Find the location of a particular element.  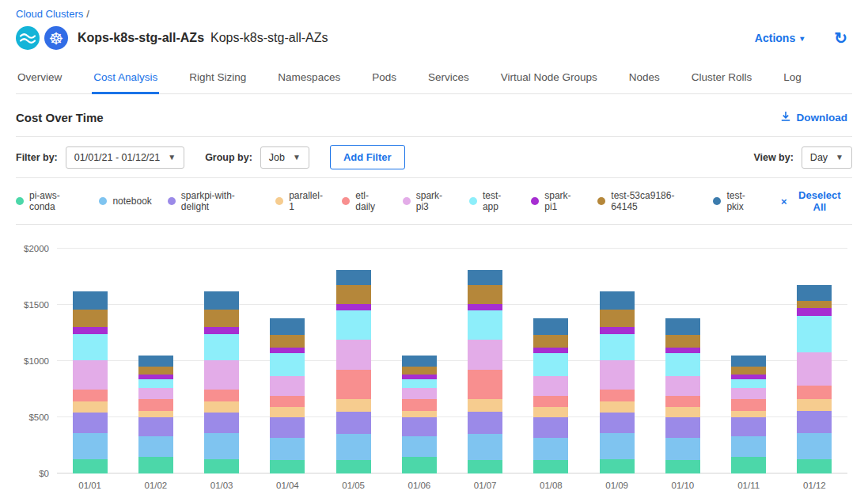

tab-overview: Overview is located at coordinates (40, 78).